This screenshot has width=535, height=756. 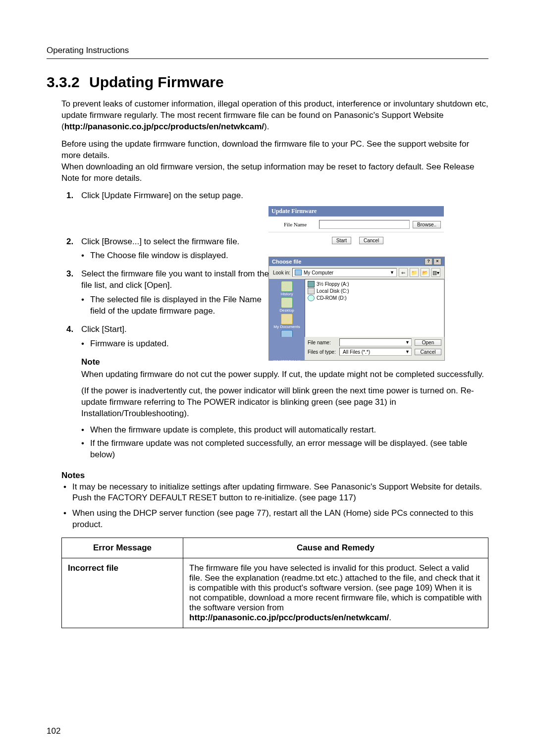 I want to click on step-4: Click [Start]. Firmware is updated., so click(x=168, y=337).